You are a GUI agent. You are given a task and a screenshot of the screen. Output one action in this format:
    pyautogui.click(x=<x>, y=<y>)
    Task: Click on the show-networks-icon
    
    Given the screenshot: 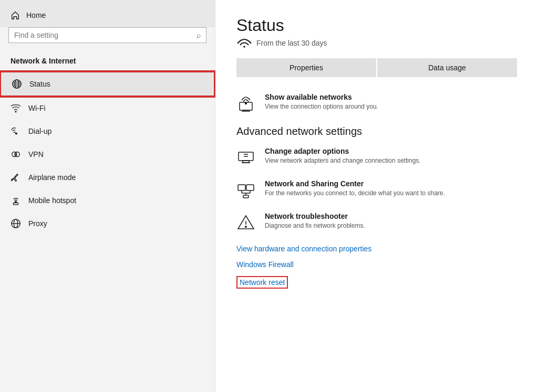 What is the action you would take?
    pyautogui.click(x=246, y=103)
    